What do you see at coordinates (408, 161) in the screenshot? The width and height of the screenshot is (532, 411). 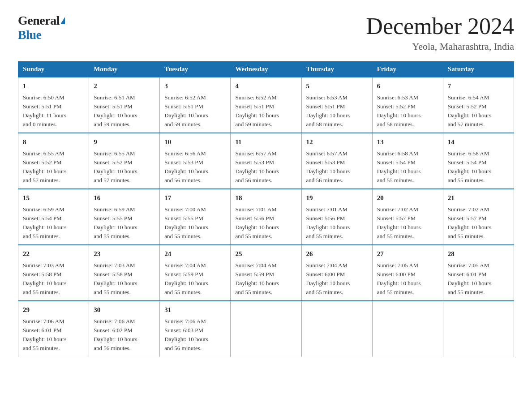 I see `calendar-cell: 13Sunrise: 6:58 AMSunset: 5:54 PMDayligh…` at bounding box center [408, 161].